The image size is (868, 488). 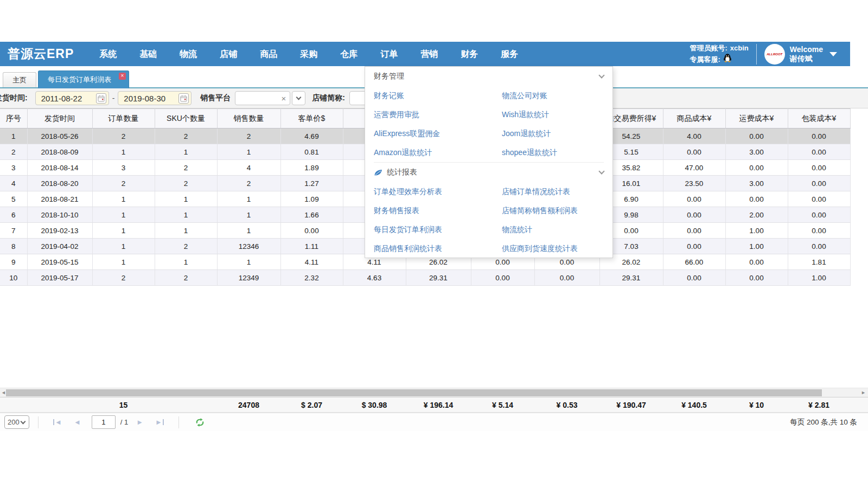 What do you see at coordinates (14, 119) in the screenshot?
I see `column-header: 序号` at bounding box center [14, 119].